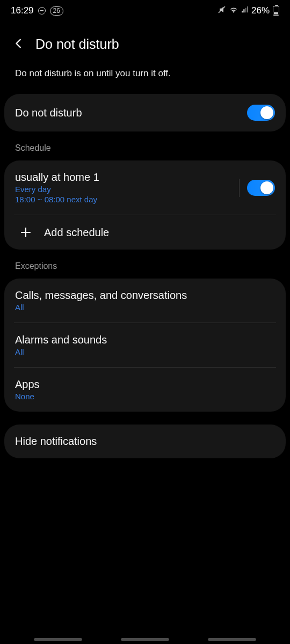  Describe the element at coordinates (58, 640) in the screenshot. I see `nav-recent` at that location.